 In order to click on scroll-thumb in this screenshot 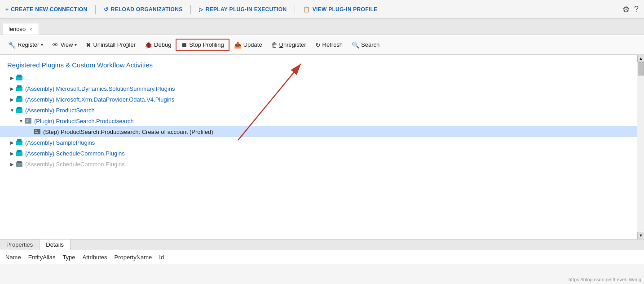, I will do `click(641, 69)`.